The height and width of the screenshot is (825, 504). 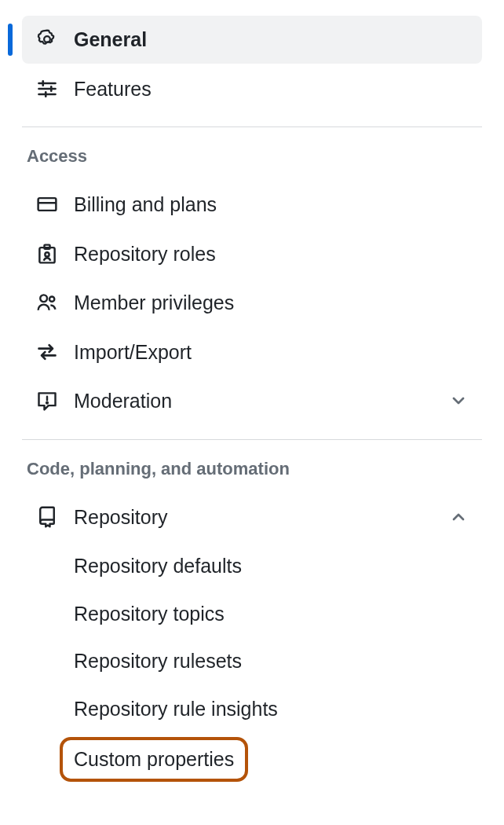 I want to click on sidebar-subitem-label: Repository defaults, so click(x=158, y=566).